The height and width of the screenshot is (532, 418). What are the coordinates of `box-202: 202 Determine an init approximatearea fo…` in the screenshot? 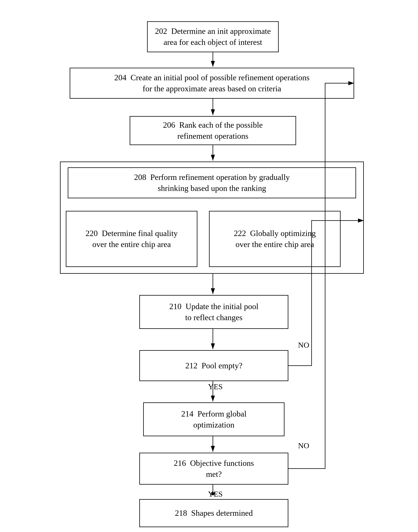 It's located at (213, 37).